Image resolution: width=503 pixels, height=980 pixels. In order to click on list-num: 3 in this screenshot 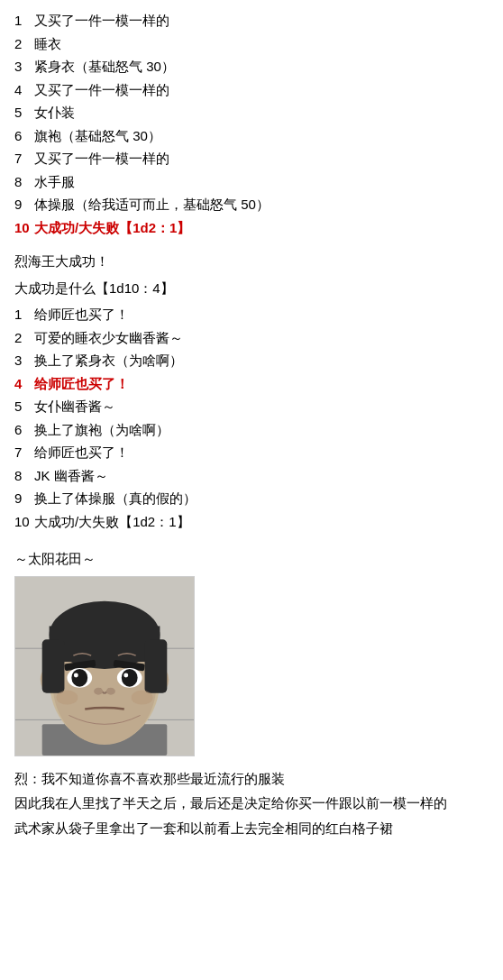, I will do `click(23, 67)`.